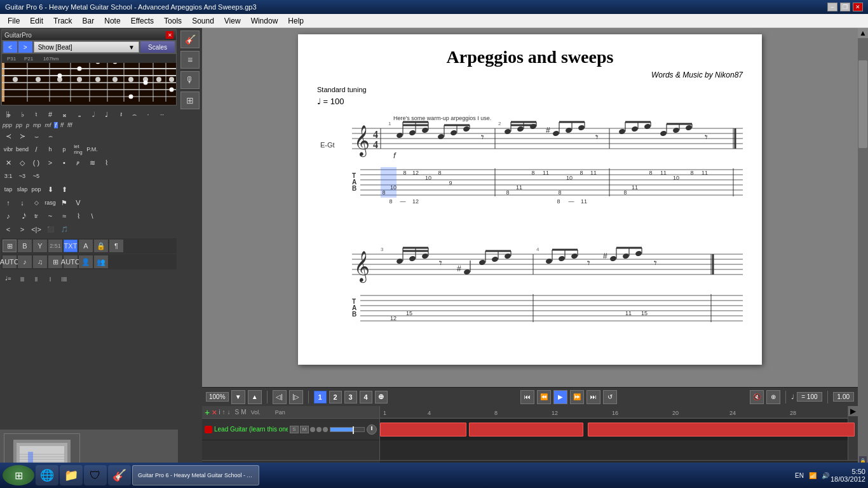 The image size is (868, 488). What do you see at coordinates (170, 35) in the screenshot?
I see `fretboard-close-button: ✕` at bounding box center [170, 35].